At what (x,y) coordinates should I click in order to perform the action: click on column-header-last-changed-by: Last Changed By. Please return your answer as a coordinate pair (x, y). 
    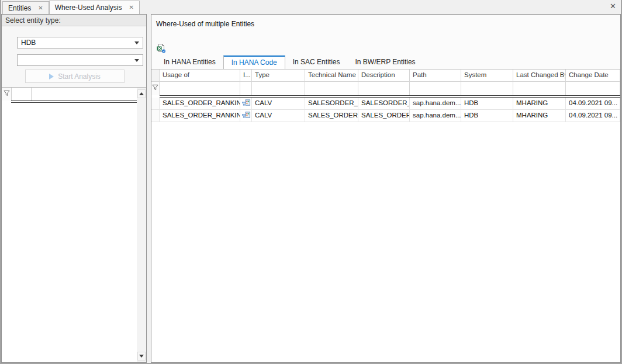
    Looking at the image, I should click on (540, 75).